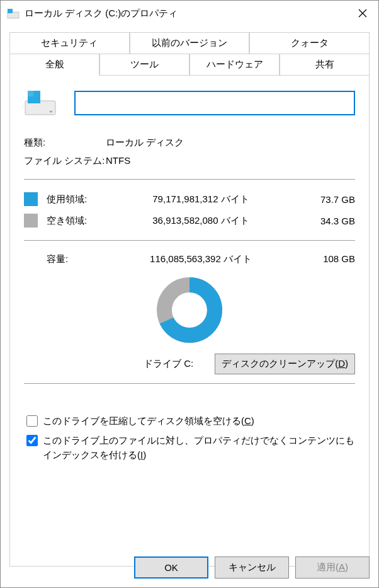  Describe the element at coordinates (118, 161) in the screenshot. I see `filesystem-value: NTFS` at that location.